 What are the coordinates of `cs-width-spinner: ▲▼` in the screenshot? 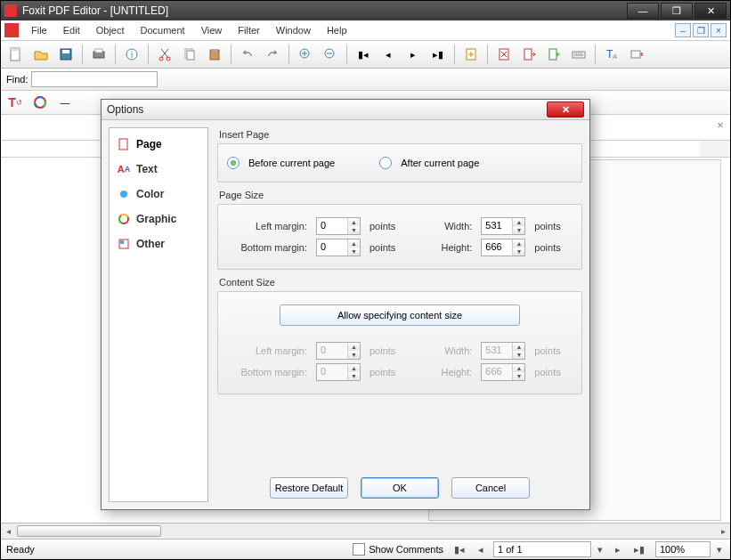 It's located at (518, 351).